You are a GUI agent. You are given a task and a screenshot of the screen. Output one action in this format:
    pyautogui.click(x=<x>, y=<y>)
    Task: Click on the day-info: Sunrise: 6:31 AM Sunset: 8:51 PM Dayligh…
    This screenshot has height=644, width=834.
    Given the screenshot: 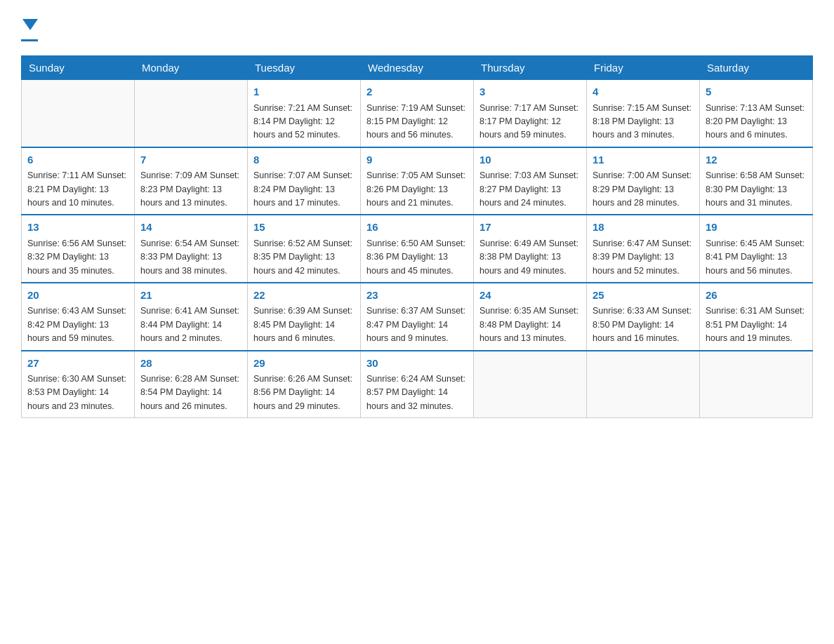 What is the action you would take?
    pyautogui.click(x=756, y=325)
    